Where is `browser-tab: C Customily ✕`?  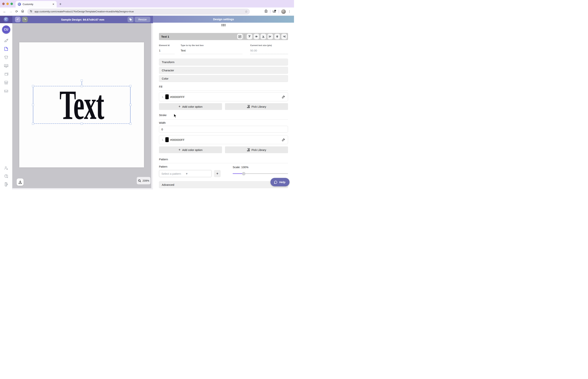 browser-tab: C Customily ✕ is located at coordinates (36, 4).